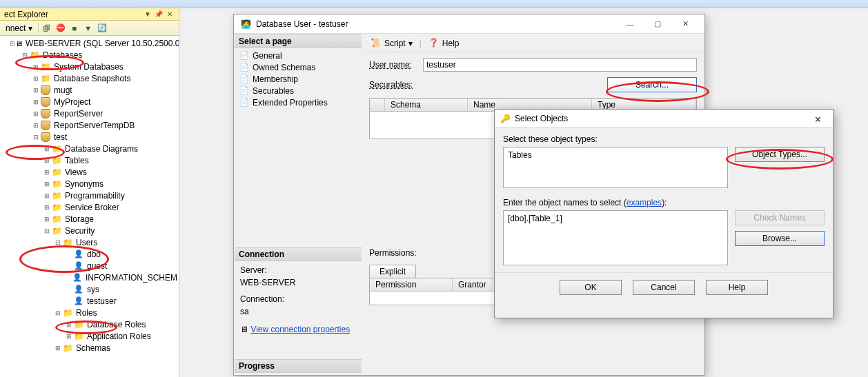  What do you see at coordinates (90, 230) in the screenshot?
I see `tree-security: ⊟Security` at bounding box center [90, 230].